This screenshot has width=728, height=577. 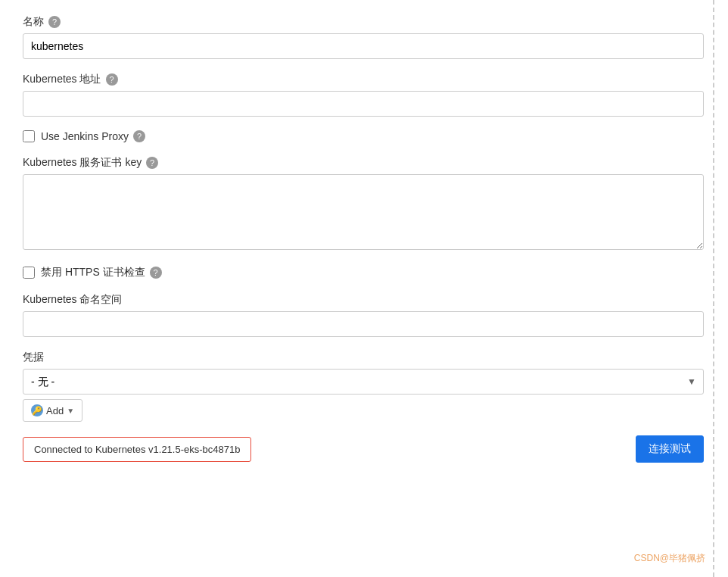 I want to click on use-jenkins-proxy-label: Use Jenkins Proxy ?, so click(x=93, y=136).